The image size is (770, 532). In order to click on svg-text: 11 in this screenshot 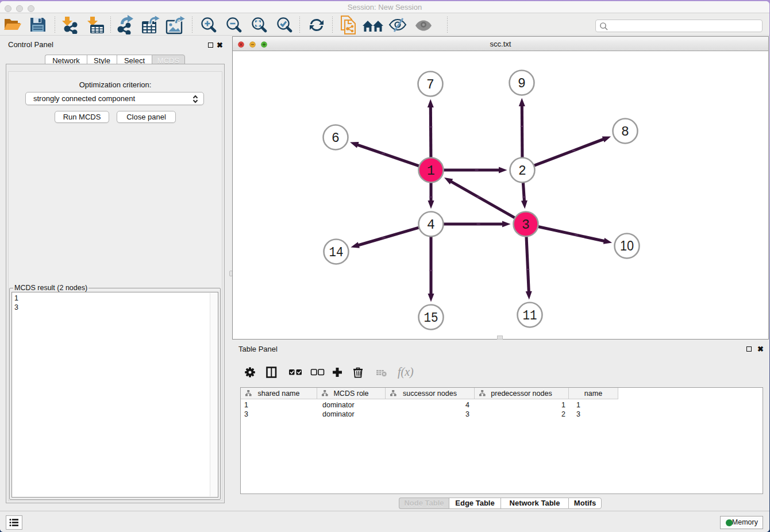, I will do `click(530, 316)`.